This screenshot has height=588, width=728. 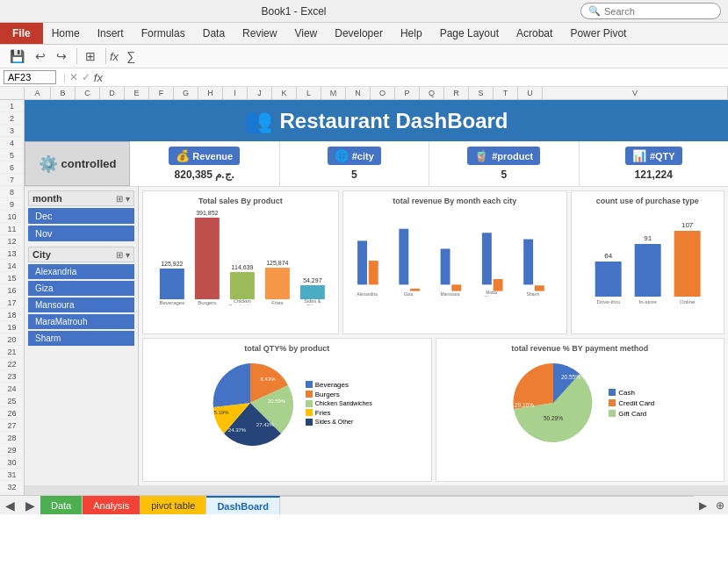 What do you see at coordinates (358, 33) in the screenshot?
I see `menu-developer: Developer` at bounding box center [358, 33].